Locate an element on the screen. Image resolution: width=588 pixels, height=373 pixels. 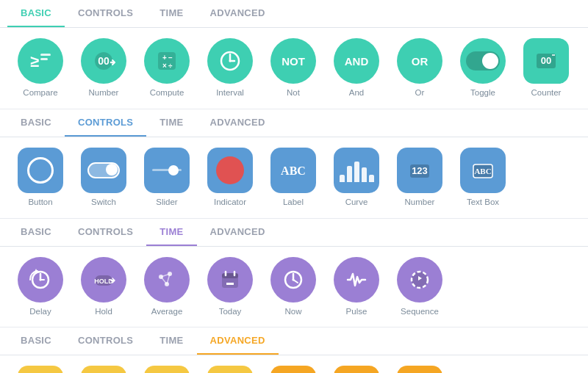
hold-icon: HOLD is located at coordinates (104, 280).